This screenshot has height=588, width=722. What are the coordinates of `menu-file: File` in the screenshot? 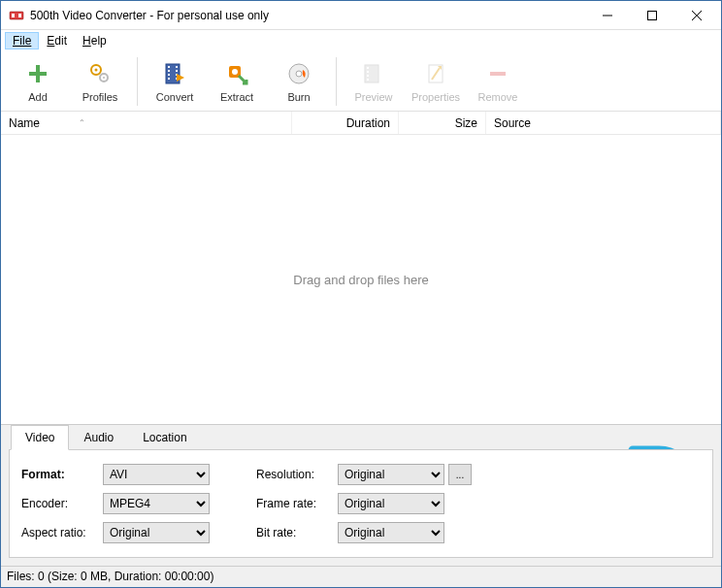 It's located at (21, 41).